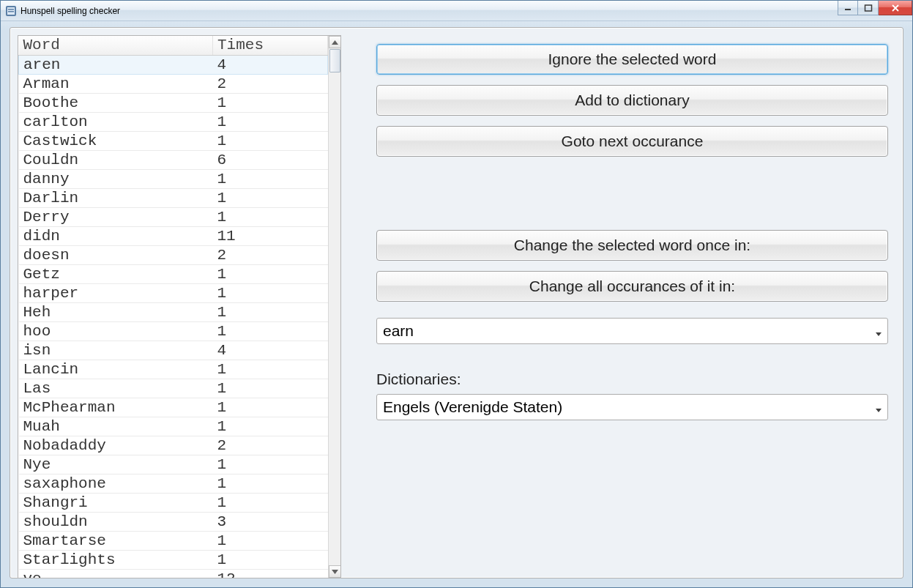 The image size is (913, 588). What do you see at coordinates (335, 571) in the screenshot?
I see `scroll-down-button` at bounding box center [335, 571].